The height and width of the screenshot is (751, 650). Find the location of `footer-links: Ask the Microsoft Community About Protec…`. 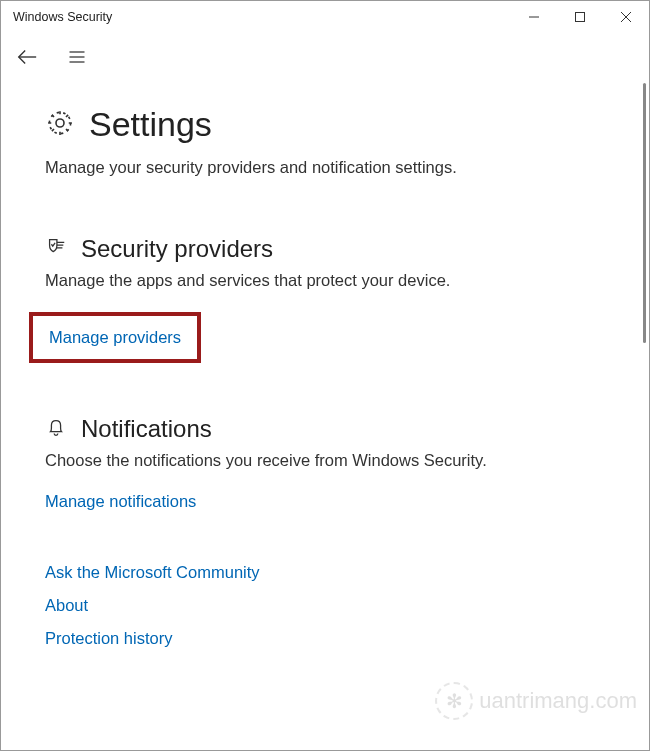

footer-links: Ask the Microsoft Community About Protec… is located at coordinates (325, 606).